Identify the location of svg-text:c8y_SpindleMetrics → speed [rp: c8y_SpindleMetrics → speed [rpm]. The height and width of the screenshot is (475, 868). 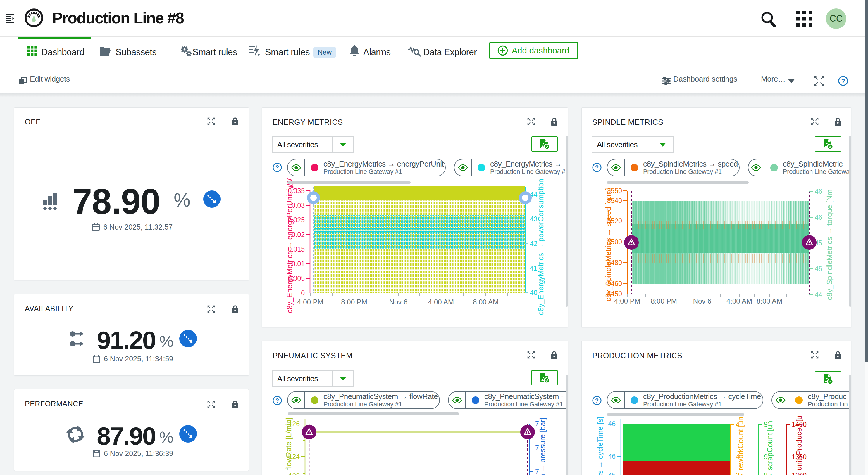
(608, 245).